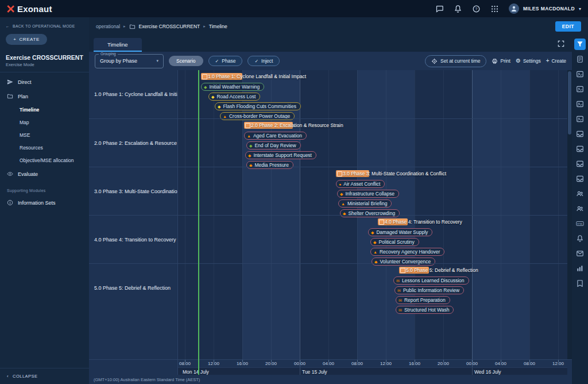 This screenshot has height=384, width=588. Describe the element at coordinates (45, 25) in the screenshot. I see `back-to-operational-link: ← BACK TO OPERATIONAL MODE` at that location.